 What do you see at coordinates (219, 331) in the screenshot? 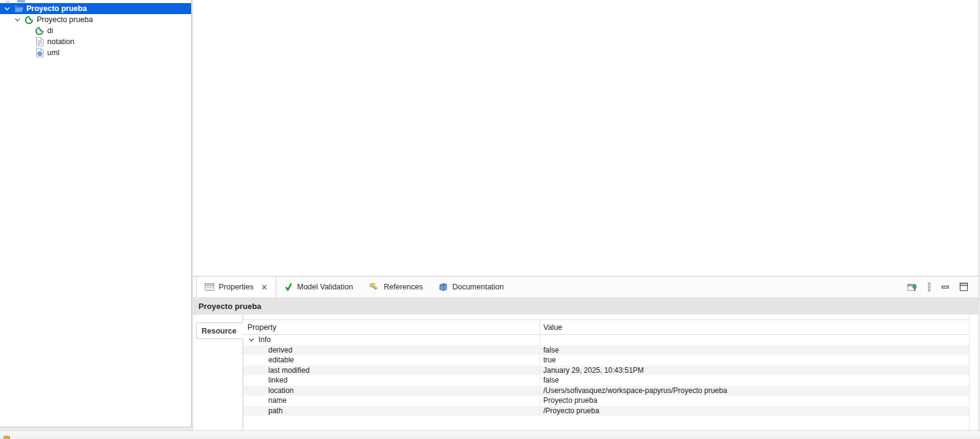
I see `tab-resource: Resource` at bounding box center [219, 331].